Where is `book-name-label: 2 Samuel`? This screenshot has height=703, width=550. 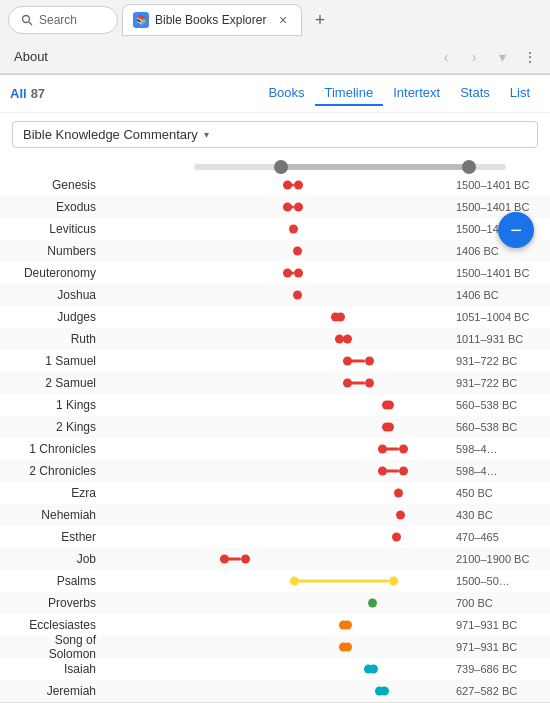
book-name-label: 2 Samuel is located at coordinates (54, 383).